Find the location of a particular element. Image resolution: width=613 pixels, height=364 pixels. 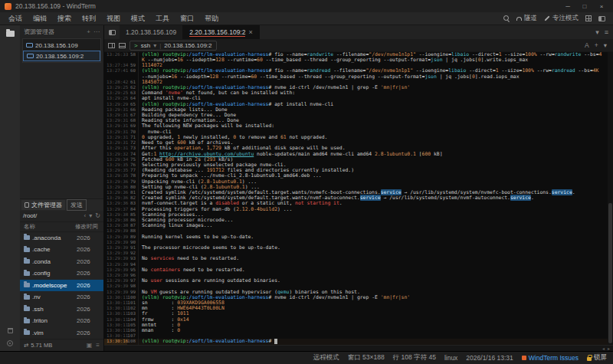

session-item: 20.138.156.109 is located at coordinates (61, 45).